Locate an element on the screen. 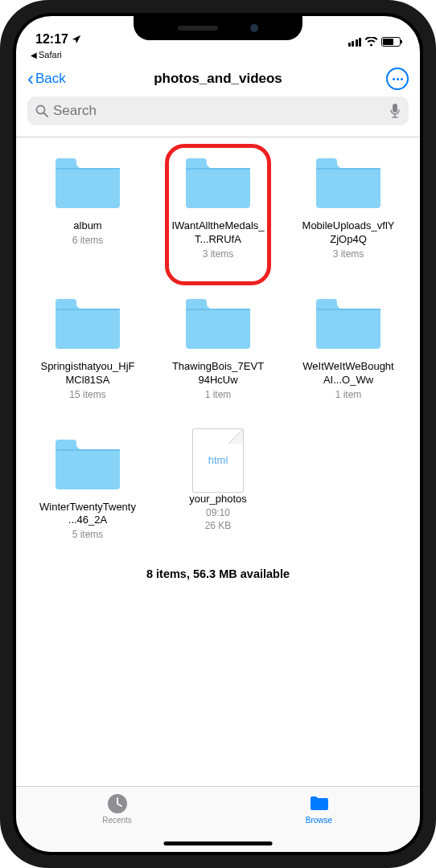 The height and width of the screenshot is (868, 436). item-name: IWantAlltheMedals_T...RRUfA is located at coordinates (218, 233).